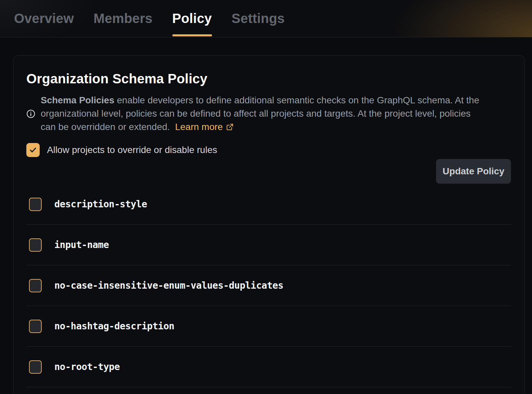 The height and width of the screenshot is (394, 532). Describe the element at coordinates (230, 127) in the screenshot. I see `external-link-icon` at that location.